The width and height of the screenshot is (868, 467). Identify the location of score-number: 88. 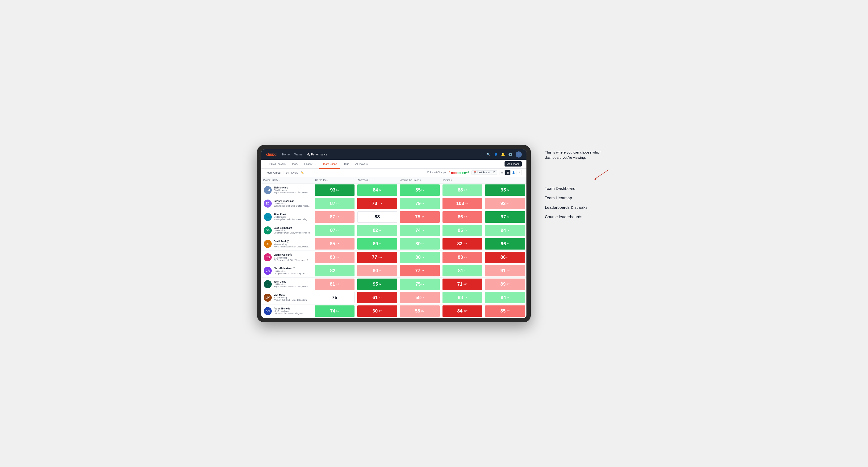
(460, 190).